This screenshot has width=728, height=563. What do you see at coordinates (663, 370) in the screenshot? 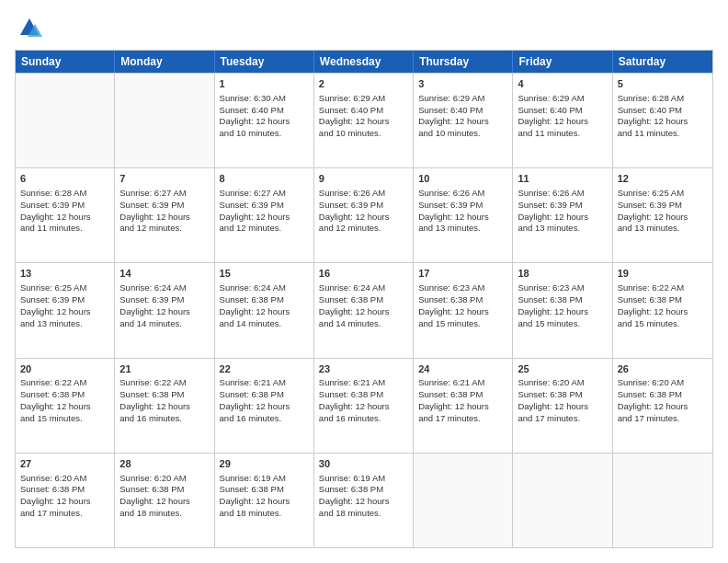
I see `day-number: 26` at bounding box center [663, 370].